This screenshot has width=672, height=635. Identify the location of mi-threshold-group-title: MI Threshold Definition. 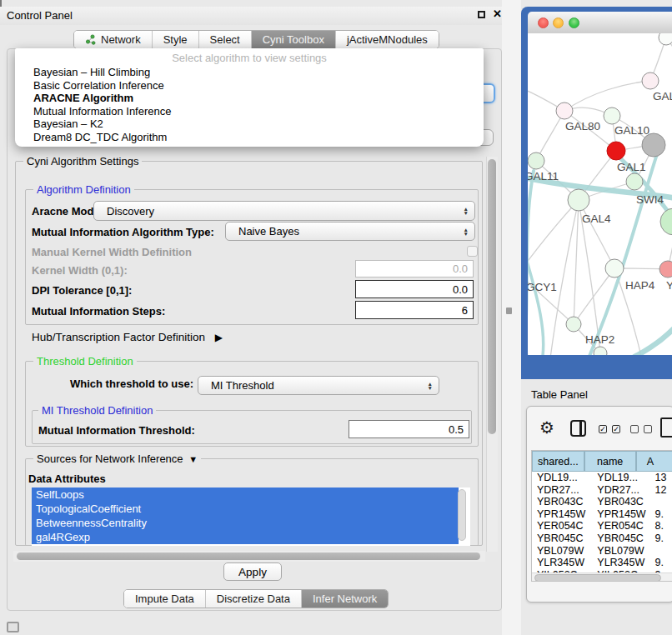
(97, 410).